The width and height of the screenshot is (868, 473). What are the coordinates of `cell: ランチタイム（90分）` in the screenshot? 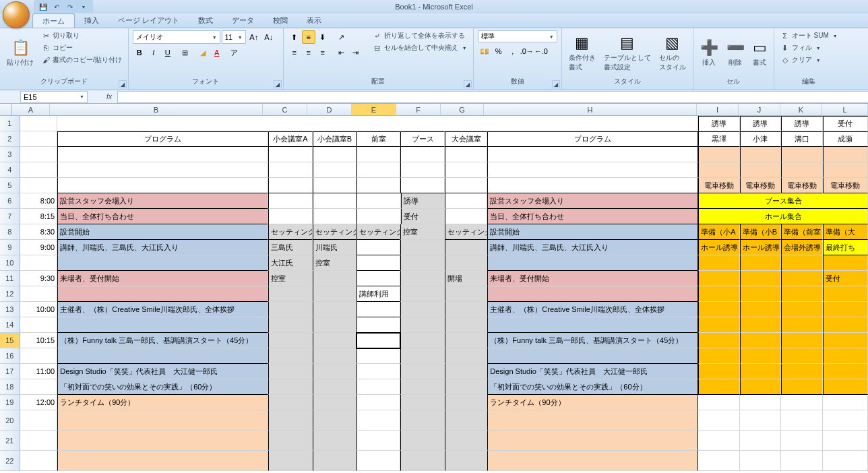 It's located at (163, 403).